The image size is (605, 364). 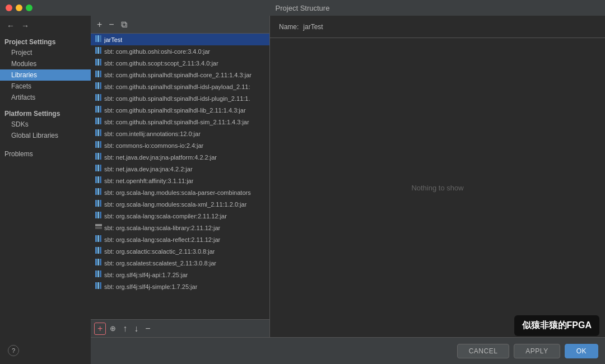 I want to click on minimize-button, so click(x=19, y=8).